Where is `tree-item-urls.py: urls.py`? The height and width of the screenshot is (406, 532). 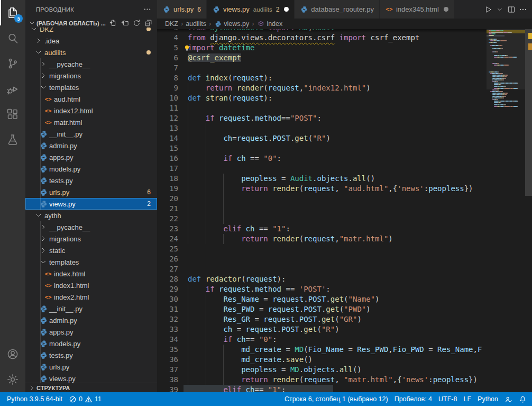
tree-item-urls.py: urls.py is located at coordinates (91, 367).